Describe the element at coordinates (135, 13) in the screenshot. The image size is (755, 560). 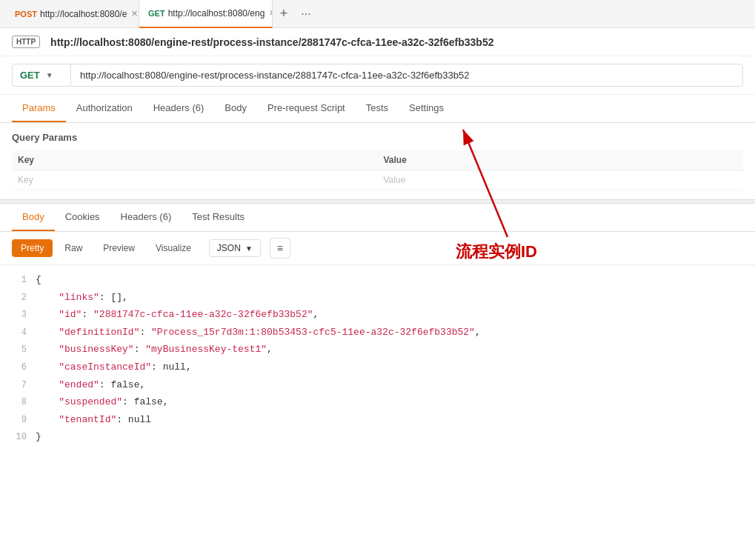
I see `tab-post-close-icon: ✕` at that location.